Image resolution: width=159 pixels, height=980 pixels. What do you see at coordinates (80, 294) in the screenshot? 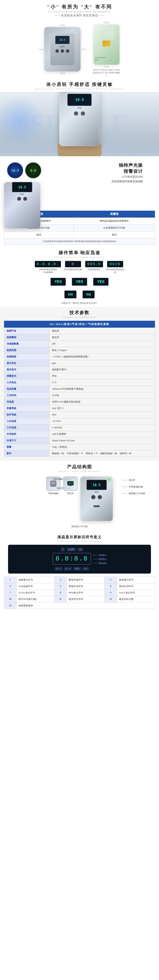
I see `no-grid: no no` at bounding box center [80, 294].